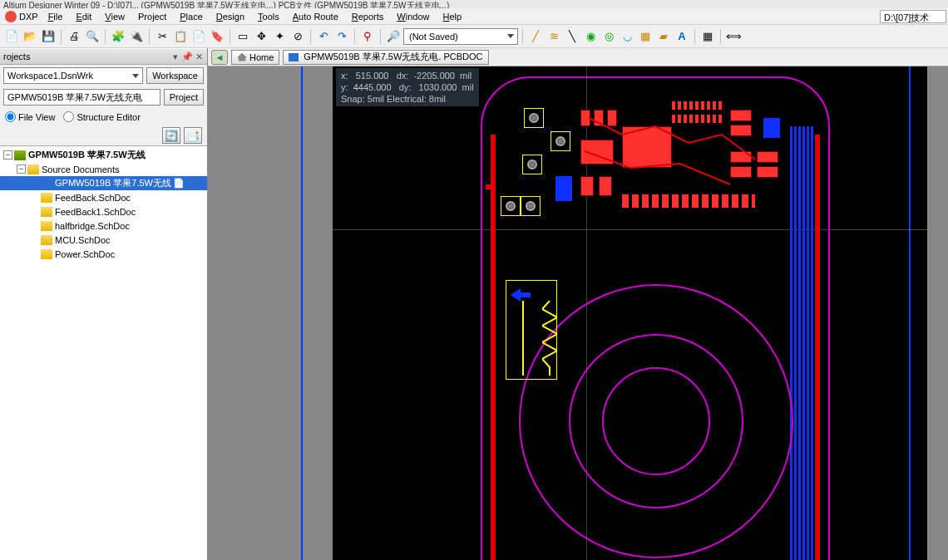  I want to click on browse-button: 🔎, so click(393, 37).